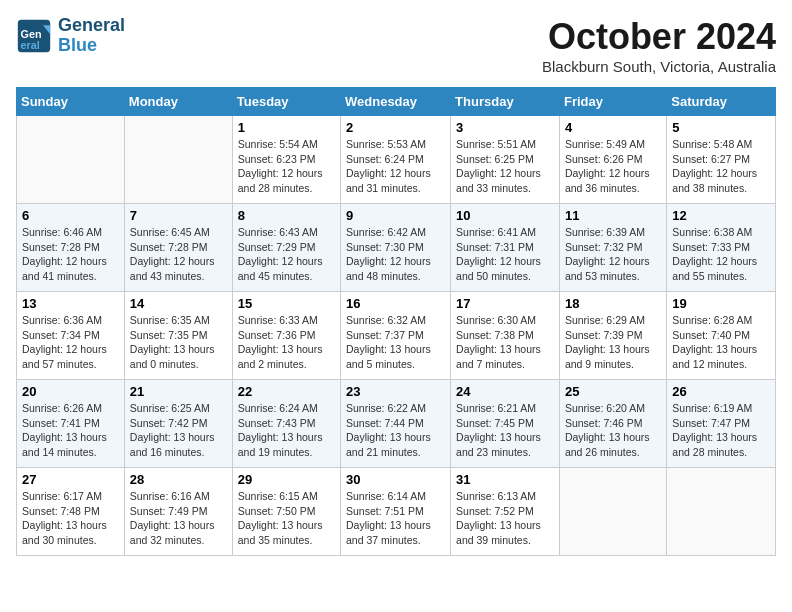 The width and height of the screenshot is (792, 612). Describe the element at coordinates (396, 46) in the screenshot. I see `page-header: Gen eral General Blue October 2024 Black…` at that location.